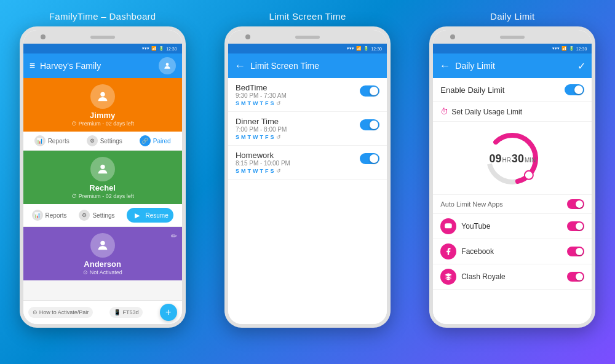 The height and width of the screenshot is (364, 615). Describe the element at coordinates (172, 49) in the screenshot. I see `status-time: 12:30` at that location.